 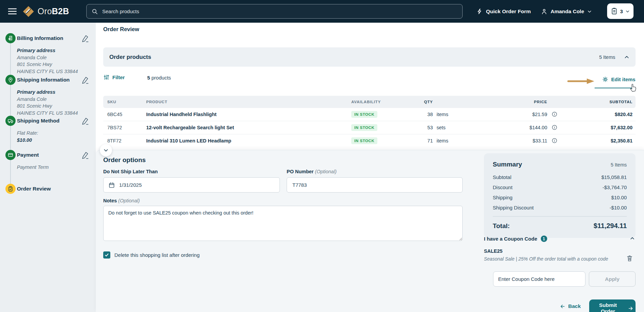 What do you see at coordinates (283, 223) in the screenshot?
I see `notes-textarea: Do not forget to use SALE25 coupon when …` at bounding box center [283, 223].